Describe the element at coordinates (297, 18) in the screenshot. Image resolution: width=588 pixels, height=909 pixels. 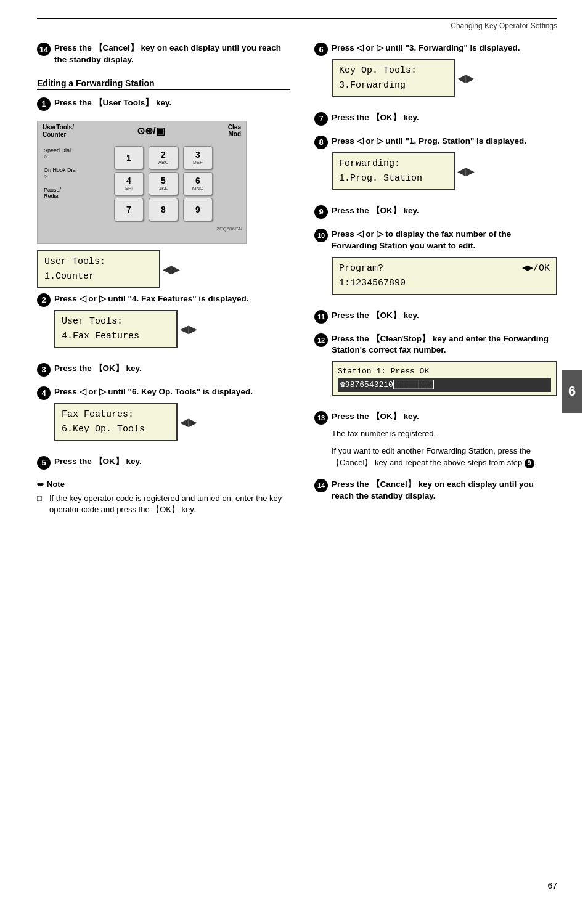
I see `header-divider` at that location.